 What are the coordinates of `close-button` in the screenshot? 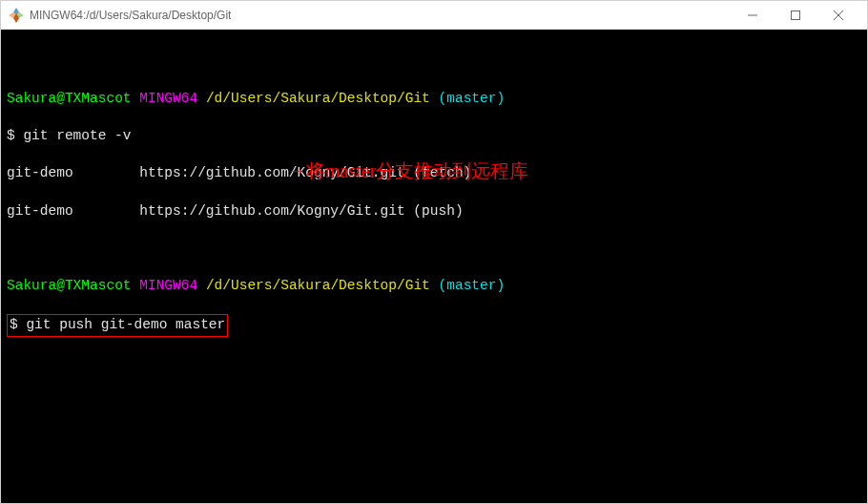 It's located at (837, 15).